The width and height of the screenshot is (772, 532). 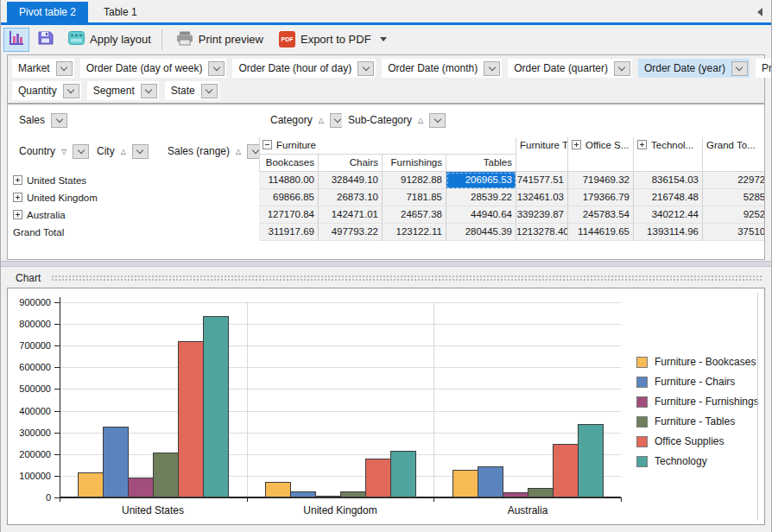 I want to click on filter-fields-panel: MarketOrder Date (day of week)Order Date…, so click(x=386, y=79).